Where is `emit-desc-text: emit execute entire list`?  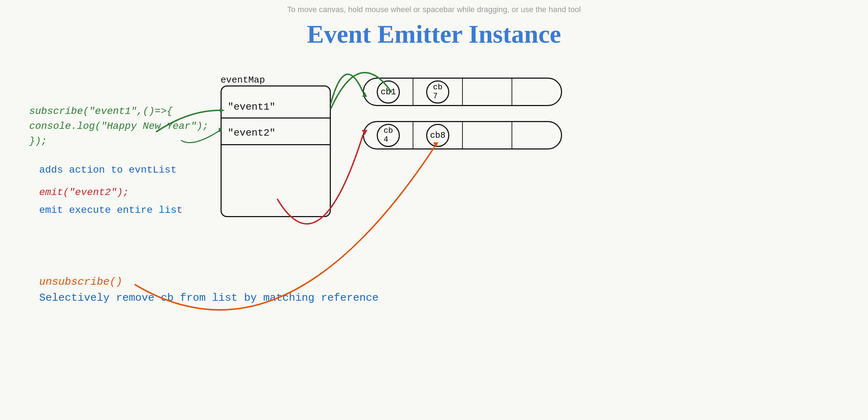
emit-desc-text: emit execute entire list is located at coordinates (111, 210).